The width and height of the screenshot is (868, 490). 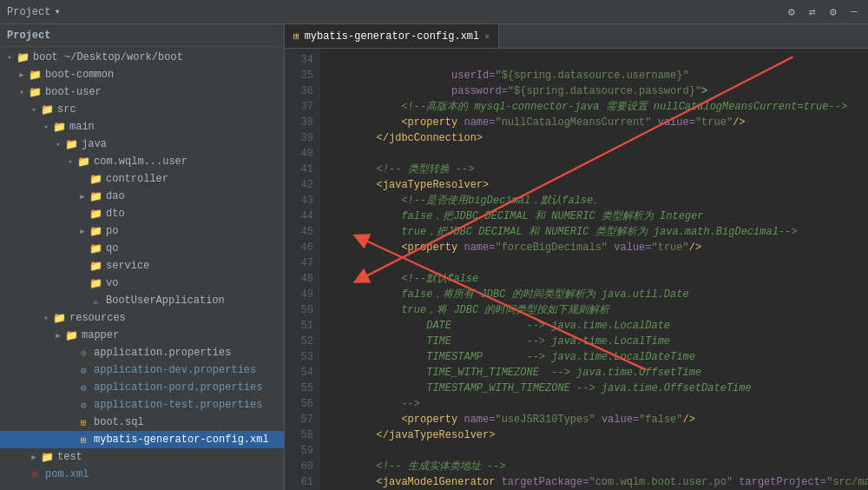 I want to click on label-java: java, so click(x=94, y=144).